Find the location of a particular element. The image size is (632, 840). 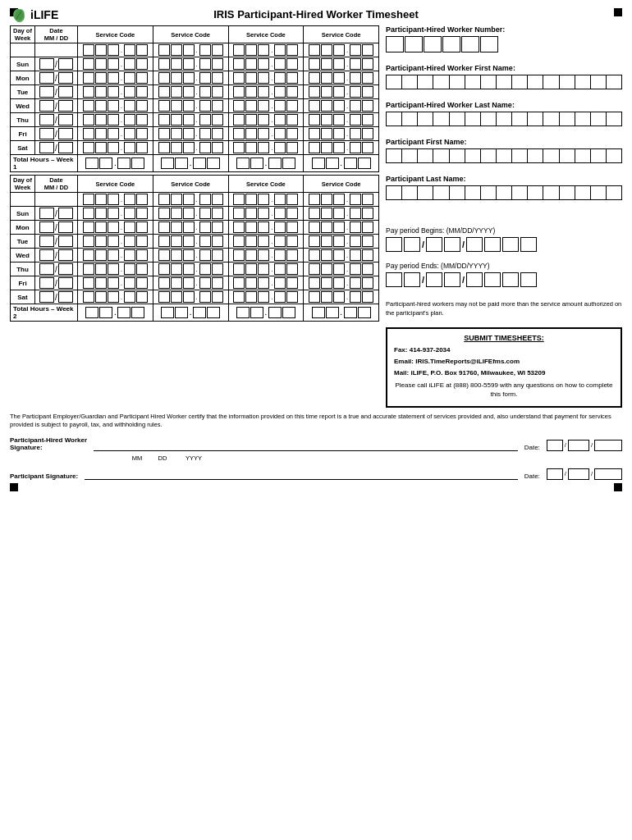

w1-mon-mm is located at coordinates (47, 78).